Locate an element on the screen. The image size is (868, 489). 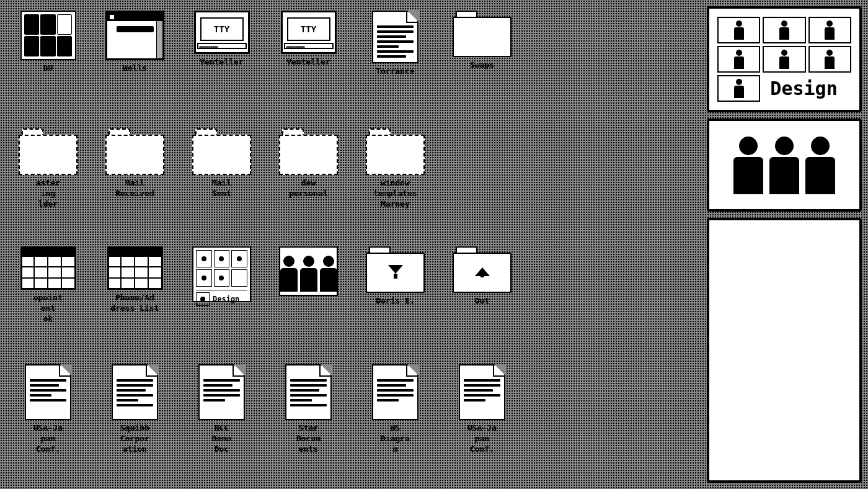
tty-screen2: TTY is located at coordinates (309, 29).